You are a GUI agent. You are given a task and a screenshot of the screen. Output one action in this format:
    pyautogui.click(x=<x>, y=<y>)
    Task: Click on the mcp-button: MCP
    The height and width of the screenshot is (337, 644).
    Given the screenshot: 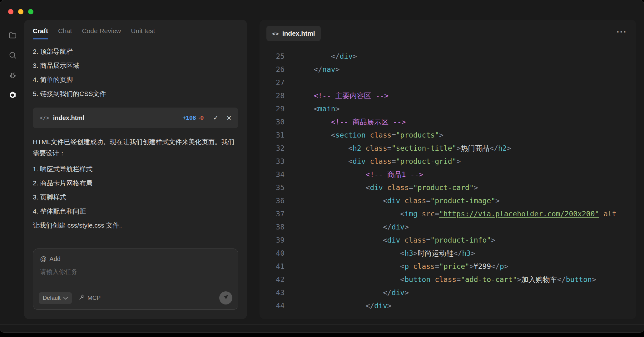 What is the action you would take?
    pyautogui.click(x=90, y=298)
    